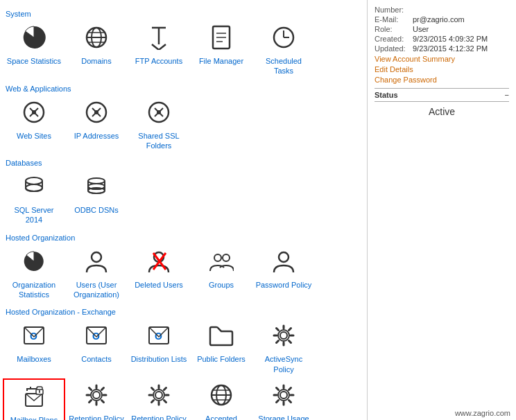 The image size is (516, 420). What do you see at coordinates (450, 49) in the screenshot?
I see `updated-value: 9/23/2015 4:12:32 PM` at bounding box center [450, 49].